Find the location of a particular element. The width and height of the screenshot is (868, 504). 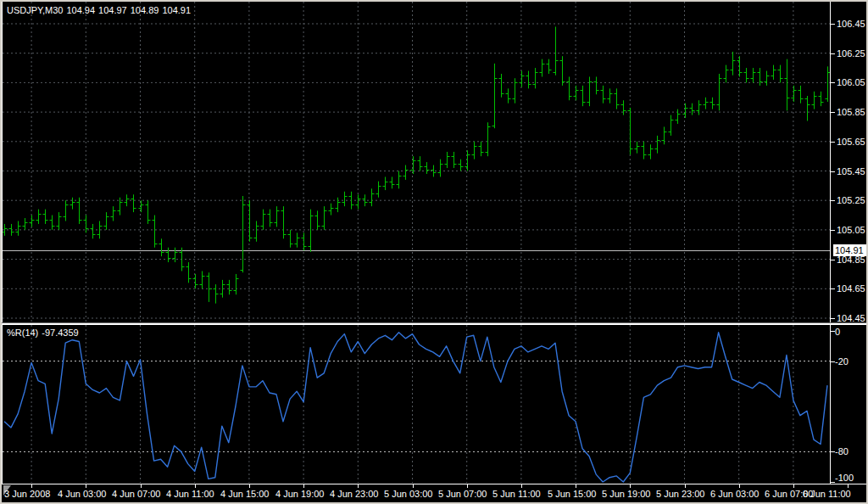

price-axis-label: 104.65 is located at coordinates (851, 288).